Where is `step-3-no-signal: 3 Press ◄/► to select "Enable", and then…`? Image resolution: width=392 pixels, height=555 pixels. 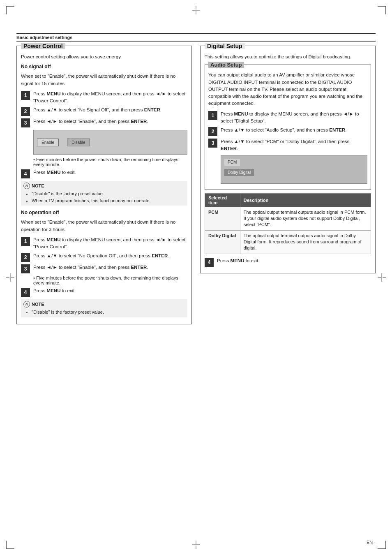
step-3-no-signal: 3 Press ◄/► to select "Enable", and then… is located at coordinates (104, 123).